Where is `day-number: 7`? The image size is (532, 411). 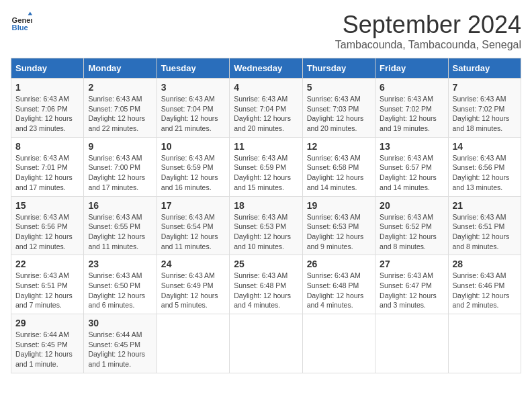 day-number: 7 is located at coordinates (485, 87).